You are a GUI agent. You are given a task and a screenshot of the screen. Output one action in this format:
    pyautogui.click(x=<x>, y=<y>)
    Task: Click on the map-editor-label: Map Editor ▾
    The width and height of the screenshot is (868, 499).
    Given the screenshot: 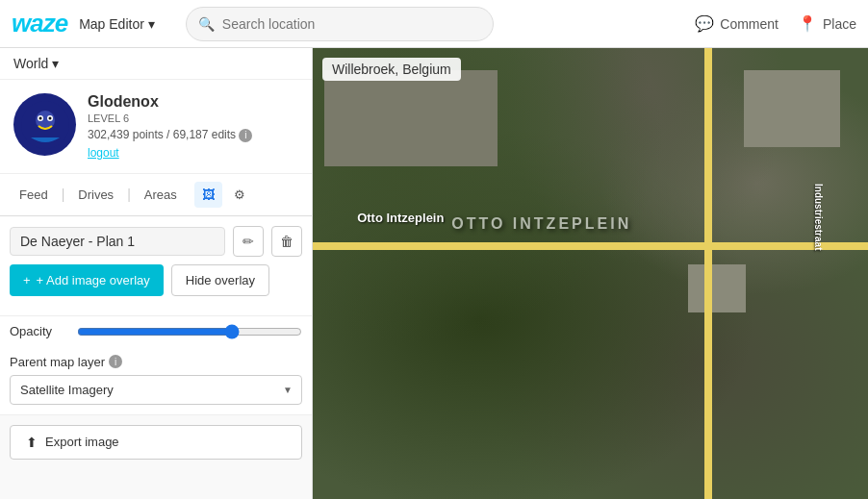 What is the action you would take?
    pyautogui.click(x=117, y=24)
    